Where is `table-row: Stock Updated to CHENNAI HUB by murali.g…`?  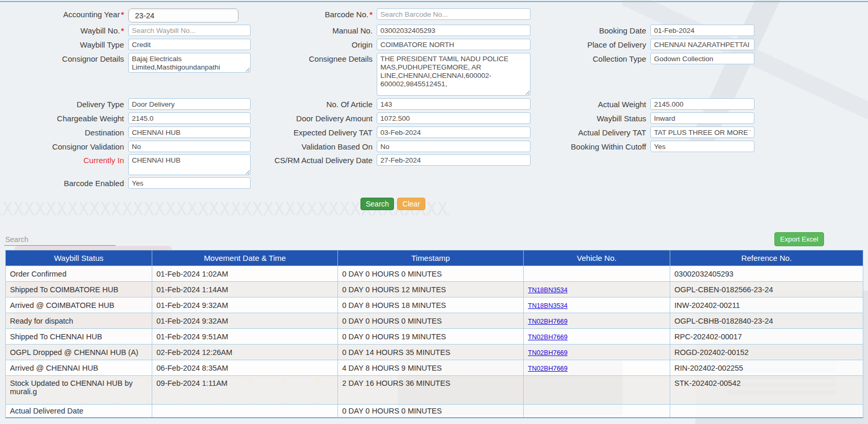 table-row: Stock Updated to CHENNAI HUB by murali.g… is located at coordinates (434, 390).